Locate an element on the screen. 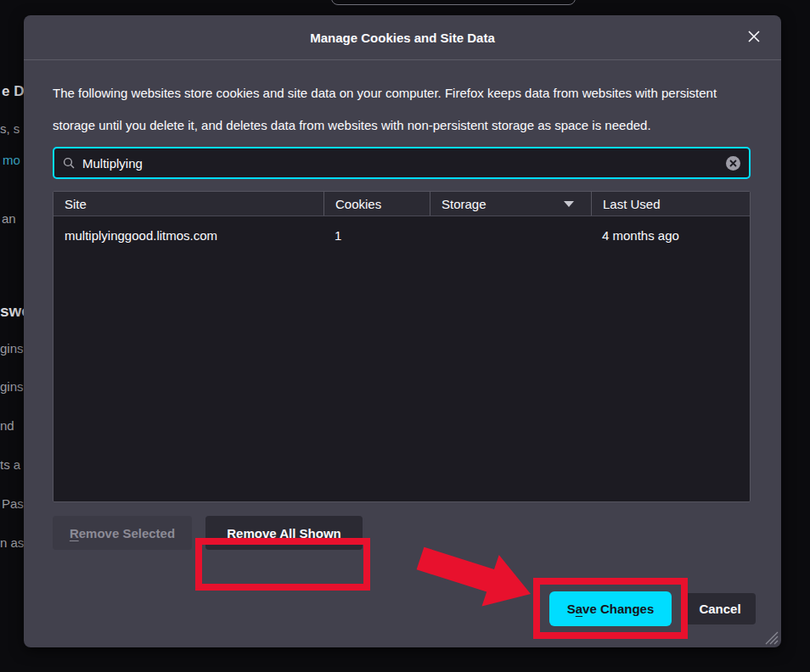 Image resolution: width=810 pixels, height=672 pixels. table-body: multiplyinggood.litmos.com 1 4 months ag… is located at coordinates (402, 232).